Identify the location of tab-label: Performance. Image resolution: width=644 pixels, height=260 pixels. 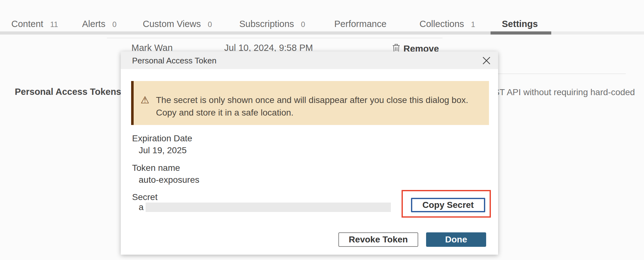
(360, 24).